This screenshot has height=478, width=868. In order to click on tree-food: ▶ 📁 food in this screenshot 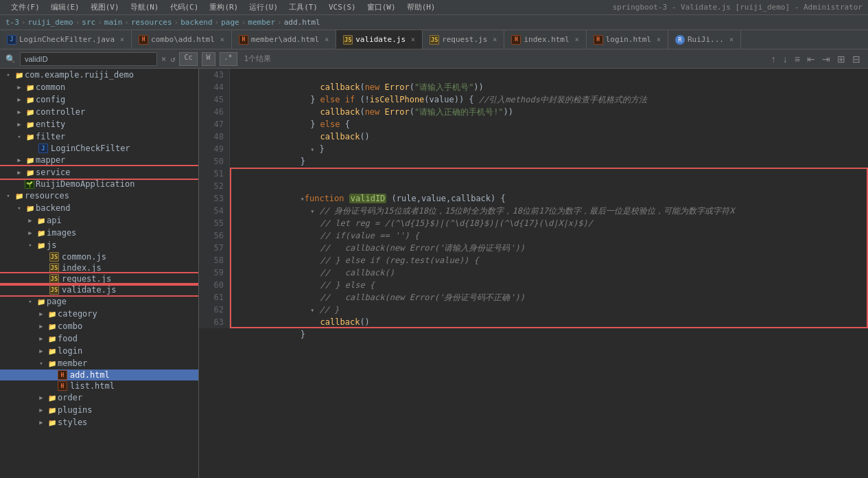, I will do `click(99, 339)`.